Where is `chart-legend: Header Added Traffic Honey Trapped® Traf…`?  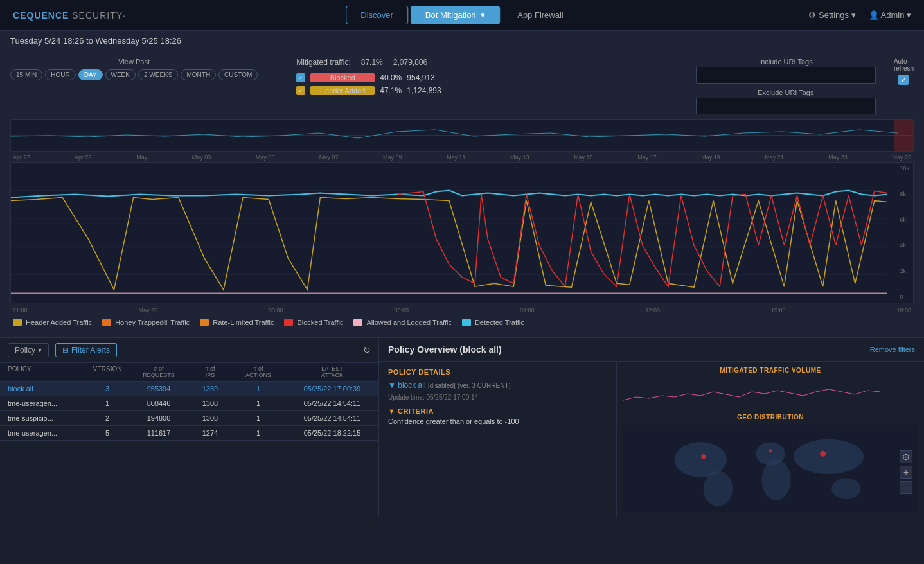 chart-legend: Header Added Traffic Honey Trapped® Traf… is located at coordinates (462, 322).